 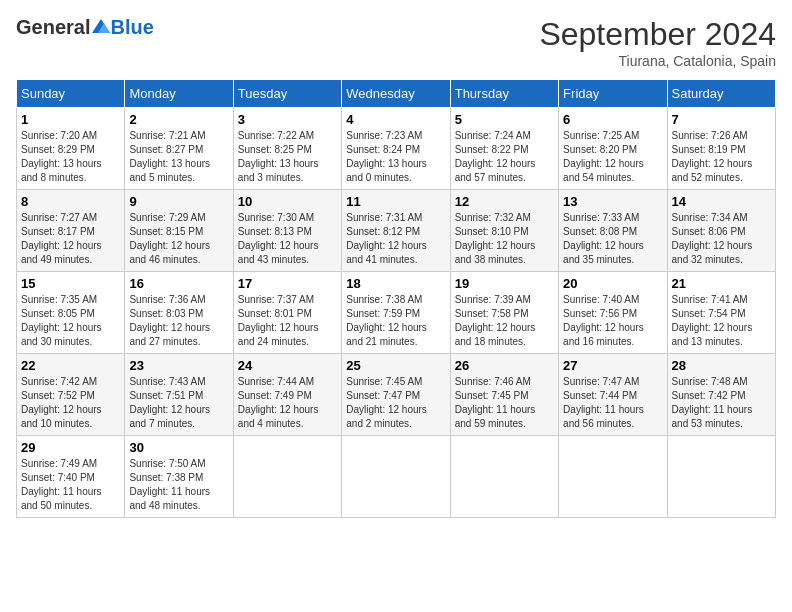 I want to click on day-cell-4: 4Sunrise: 7:23 AMSunset: 8:24 PMDaylight…, so click(x=396, y=149).